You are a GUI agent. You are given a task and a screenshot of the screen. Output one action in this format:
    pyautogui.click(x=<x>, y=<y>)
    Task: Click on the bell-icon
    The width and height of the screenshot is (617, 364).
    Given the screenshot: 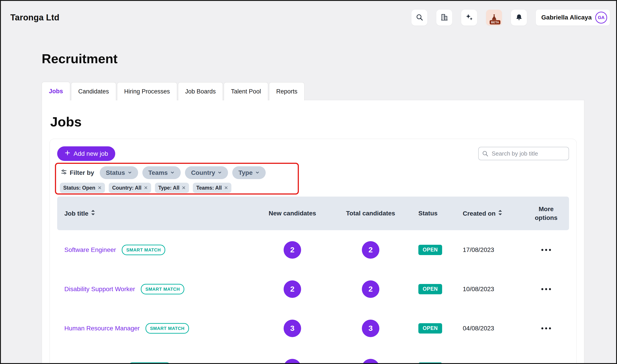 What is the action you would take?
    pyautogui.click(x=519, y=18)
    